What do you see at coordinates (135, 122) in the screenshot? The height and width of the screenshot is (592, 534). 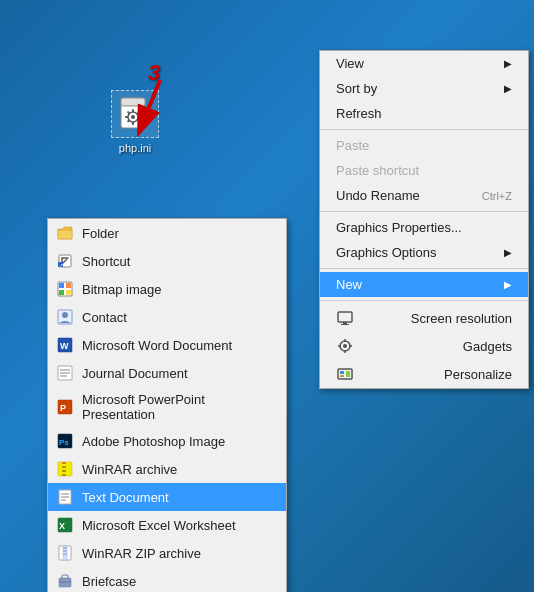 I see `desktop-icon-phpini: php.ini` at bounding box center [135, 122].